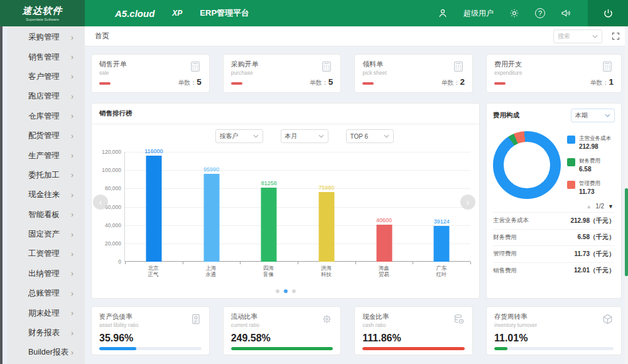 The image size is (628, 364). What do you see at coordinates (566, 13) in the screenshot?
I see `announcement-horn-icon` at bounding box center [566, 13].